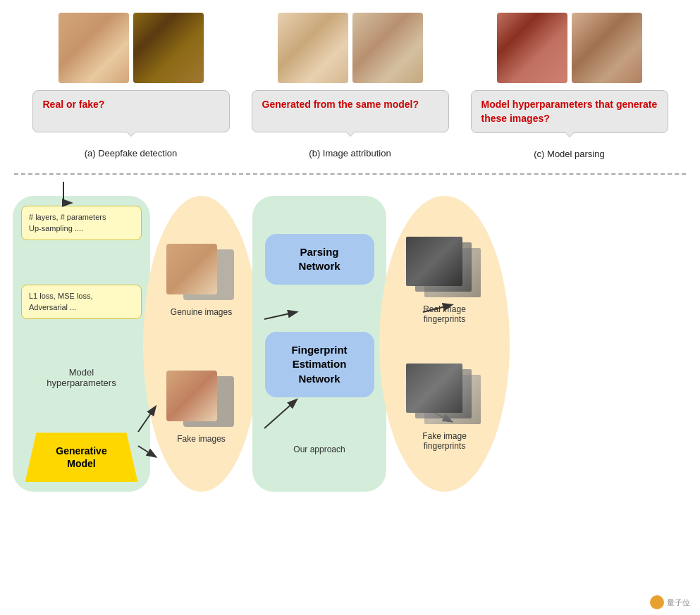  Describe the element at coordinates (570, 86) in the screenshot. I see `group-parsing: Model hyperparameters that generate thes…` at that location.